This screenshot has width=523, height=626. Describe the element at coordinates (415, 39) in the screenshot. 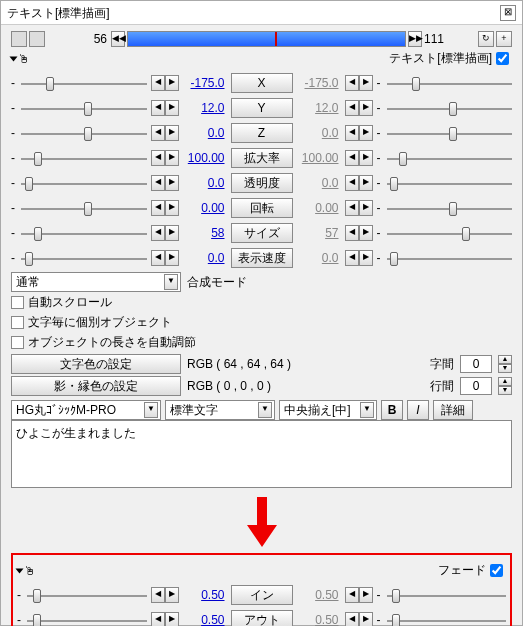

I see `next-frame-button: ▶▶` at that location.